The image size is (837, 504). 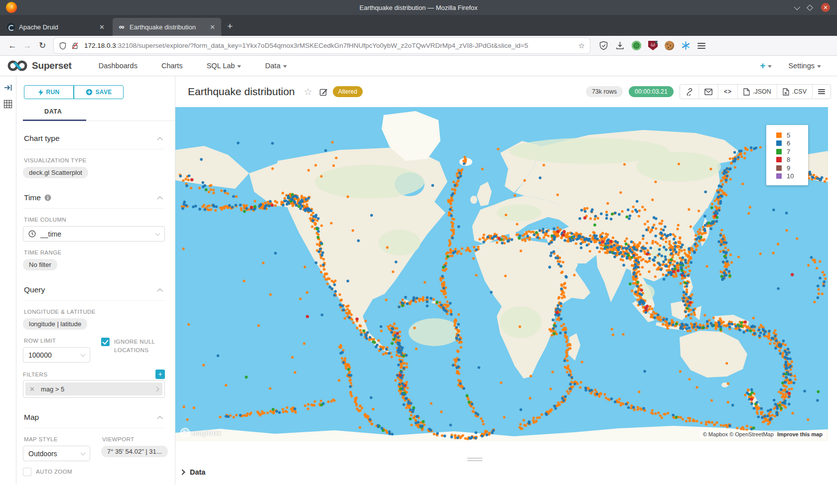 What do you see at coordinates (690, 92) in the screenshot?
I see `share-link-button` at bounding box center [690, 92].